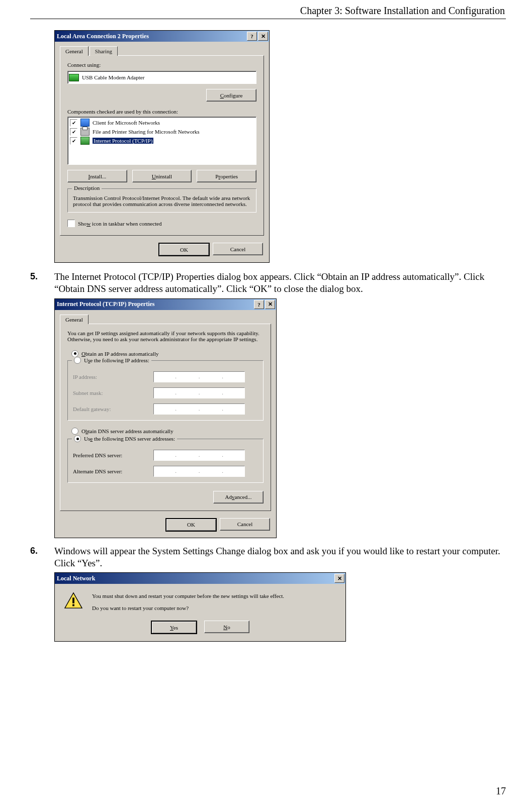 This screenshot has width=523, height=812. I want to click on radio-manual-ip-label: Use the following IP address:Use the fol…, so click(117, 360).